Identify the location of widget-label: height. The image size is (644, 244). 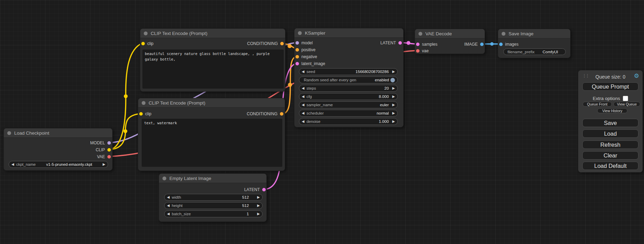
(177, 206).